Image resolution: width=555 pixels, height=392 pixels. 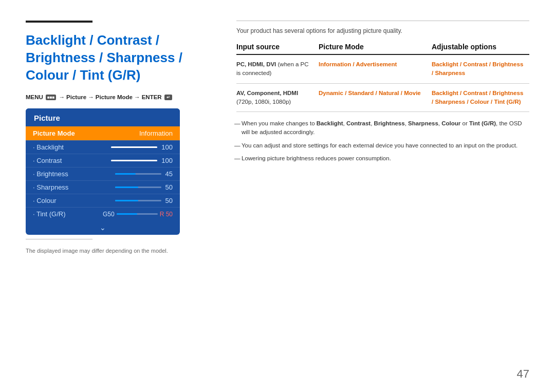 What do you see at coordinates (278, 69) in the screenshot?
I see `row1-source: PC, HDMI, DVI (when a PC is connected)` at bounding box center [278, 69].